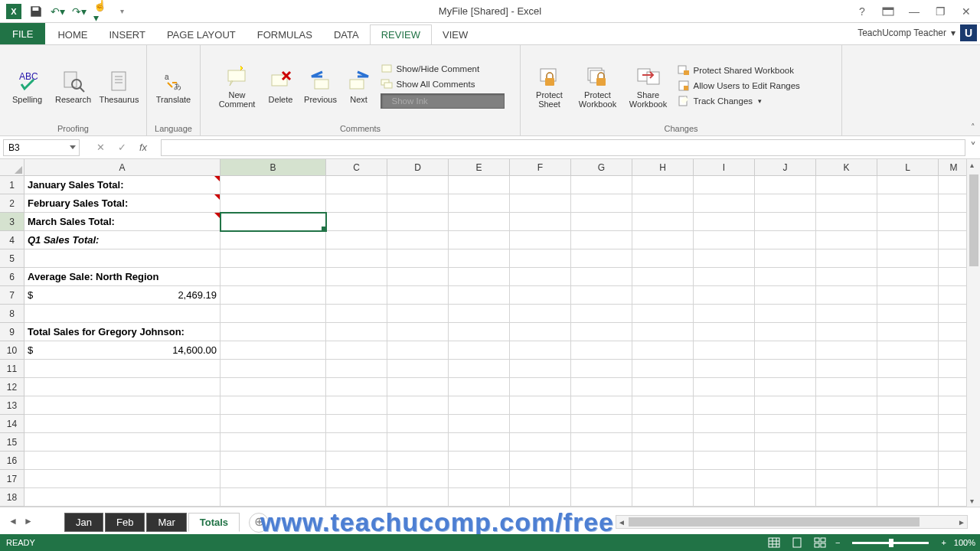  What do you see at coordinates (122, 185) in the screenshot?
I see `cell: January Sales Total:` at bounding box center [122, 185].